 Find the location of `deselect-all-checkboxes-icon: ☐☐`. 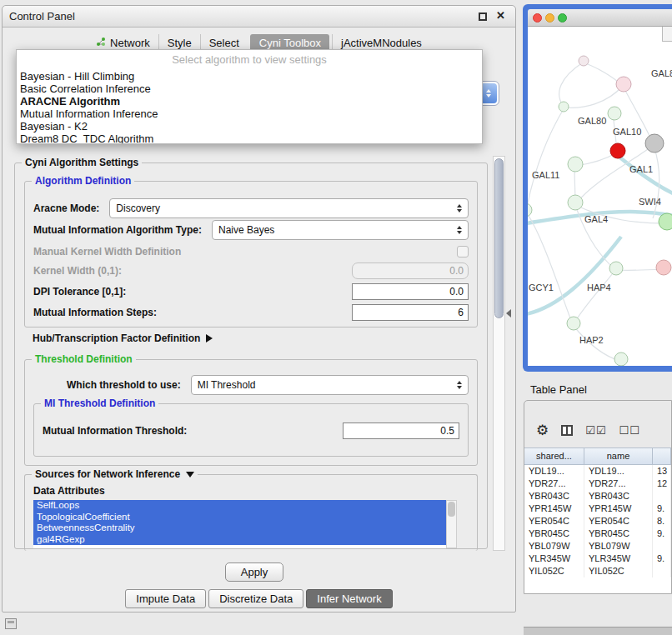

deselect-all-checkboxes-icon: ☐☐ is located at coordinates (630, 430).